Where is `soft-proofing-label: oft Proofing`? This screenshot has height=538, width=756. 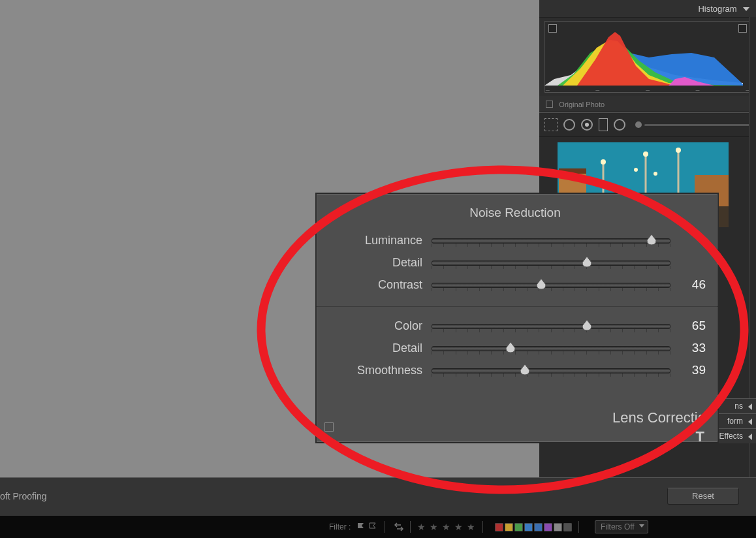 soft-proofing-label: oft Proofing is located at coordinates (24, 496).